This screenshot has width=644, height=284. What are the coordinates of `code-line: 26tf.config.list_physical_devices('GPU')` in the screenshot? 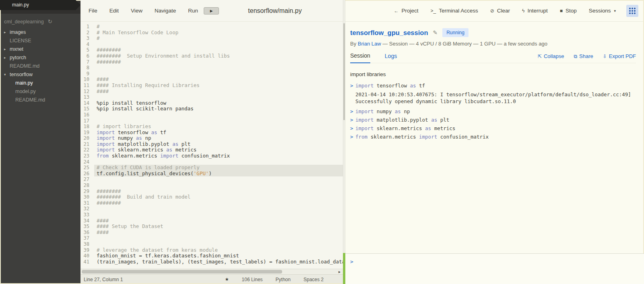 It's located at (212, 174).